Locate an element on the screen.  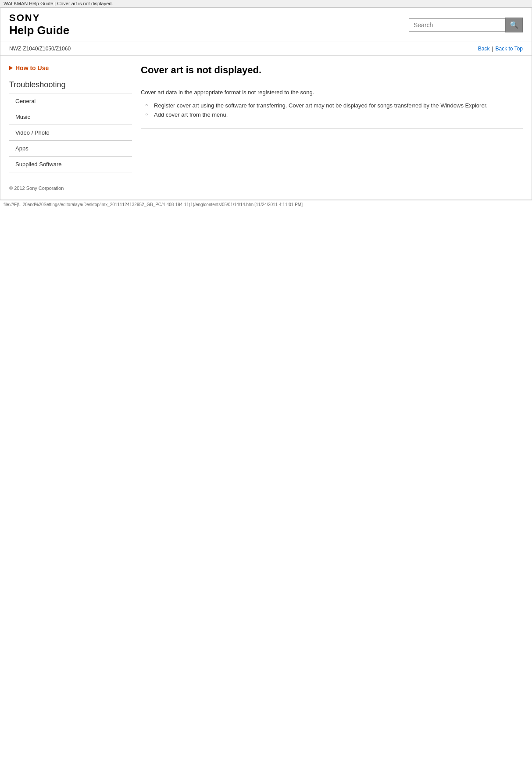
sidebar-item-general: General is located at coordinates (71, 101).